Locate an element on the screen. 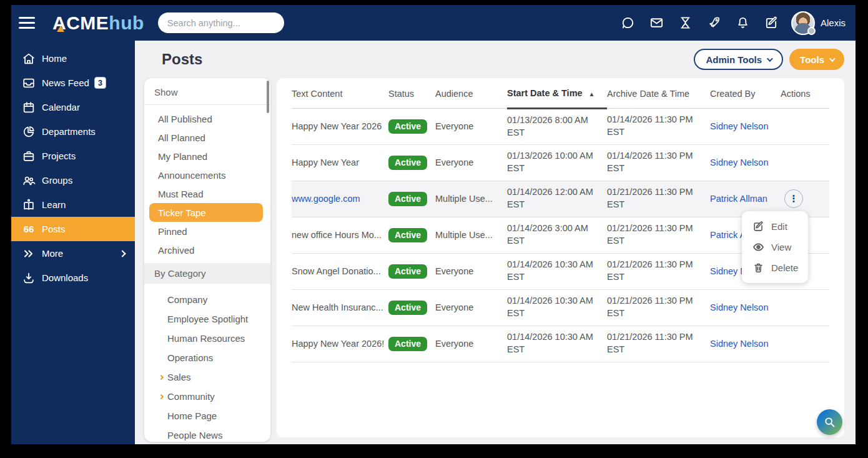 The width and height of the screenshot is (868, 458). menu-item-delete: Delete is located at coordinates (775, 267).